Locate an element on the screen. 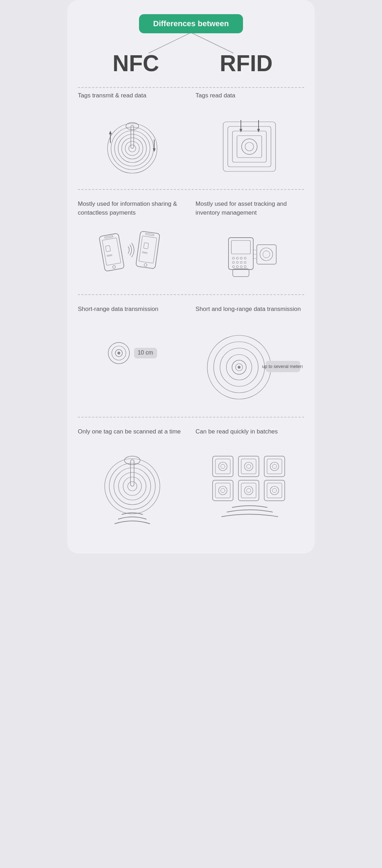  nfc-batch-col: Only one tag can be scanned at a time is located at coordinates (132, 480).